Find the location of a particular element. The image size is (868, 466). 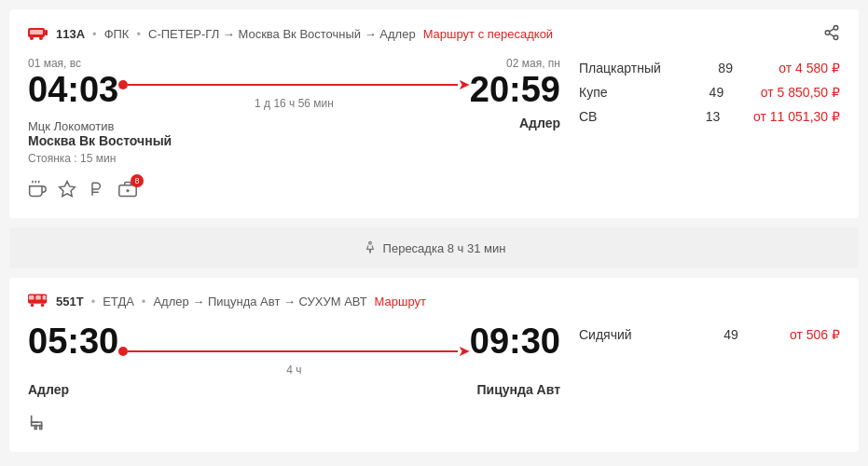

arrow-icon2: ➤ is located at coordinates (464, 350).